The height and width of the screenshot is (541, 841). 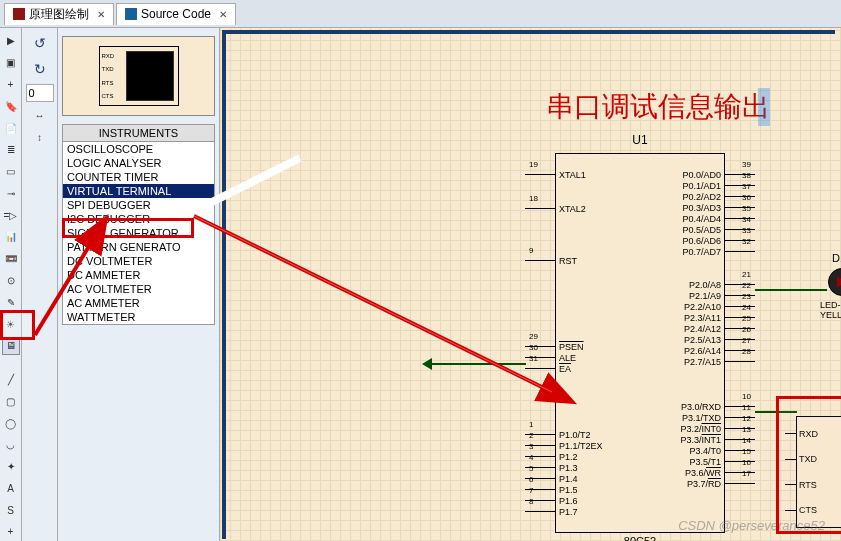 I want to click on bus-tool-icon: ≣, so click(x=11, y=150).